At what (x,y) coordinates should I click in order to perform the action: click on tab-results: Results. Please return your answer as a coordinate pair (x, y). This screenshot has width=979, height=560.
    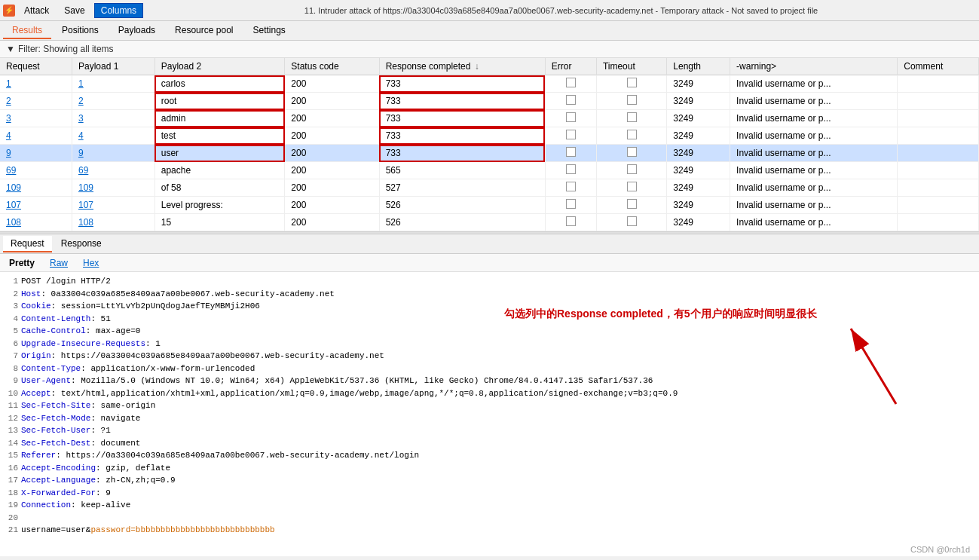
    Looking at the image, I should click on (27, 31).